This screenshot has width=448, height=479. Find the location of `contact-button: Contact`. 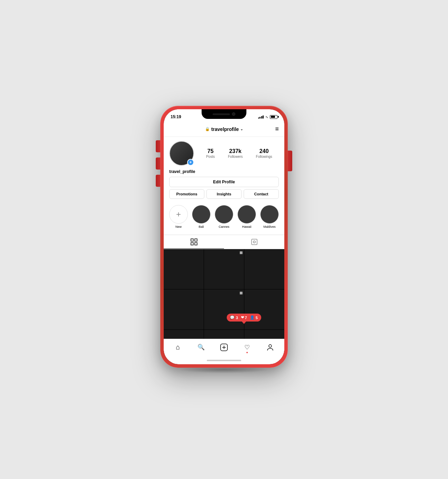

contact-button: Contact is located at coordinates (261, 194).